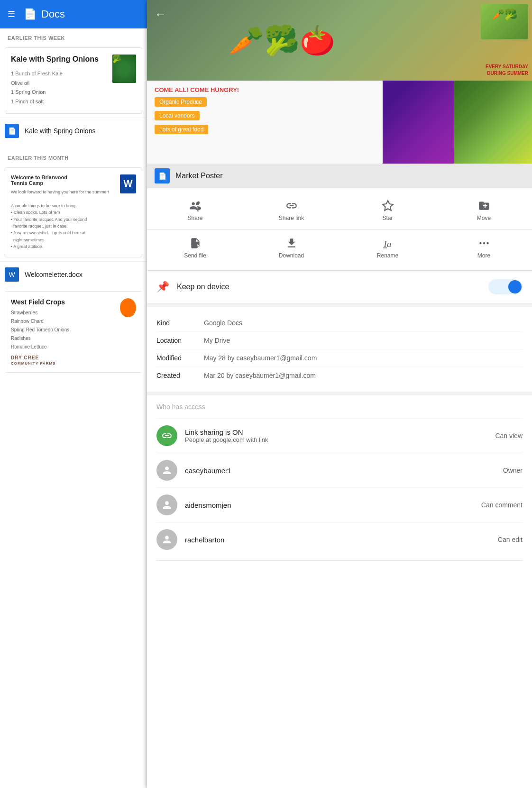 The image size is (532, 788). What do you see at coordinates (167, 540) in the screenshot?
I see `rachel-avatar` at bounding box center [167, 540].